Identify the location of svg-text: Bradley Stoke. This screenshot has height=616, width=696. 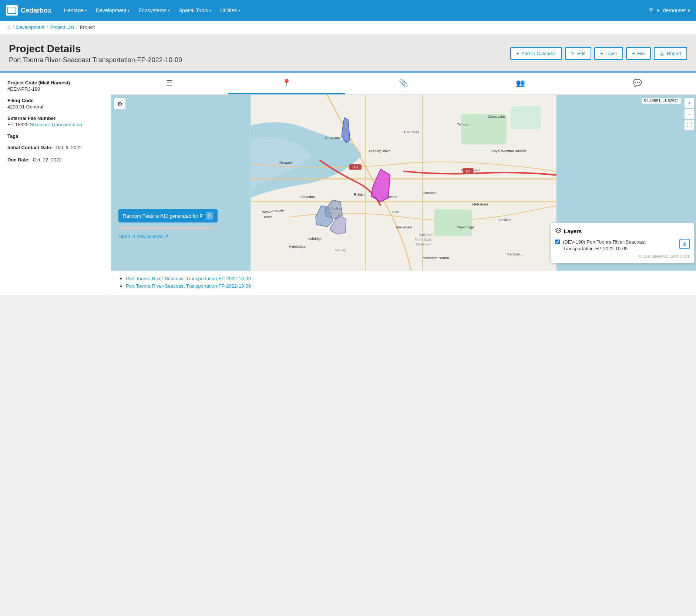
(380, 151).